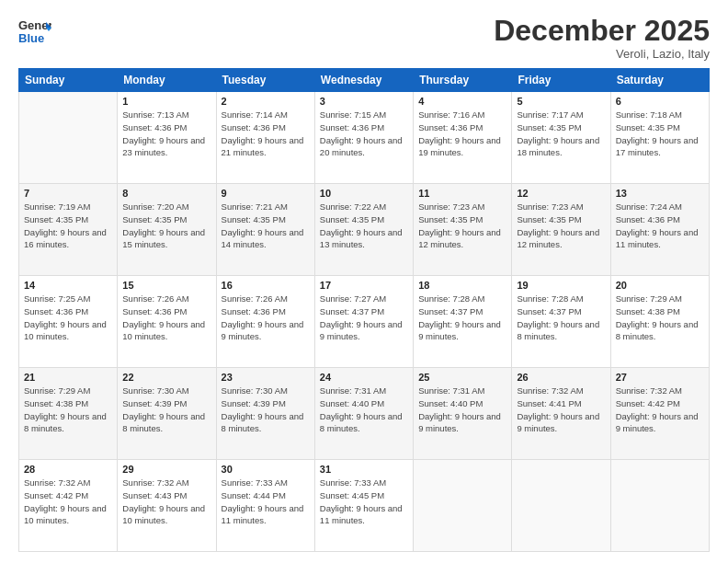 The width and height of the screenshot is (728, 563). I want to click on table-row: 31Sunrise: 7:33 AMSunset: 4:45 PMDayligh…, so click(364, 506).